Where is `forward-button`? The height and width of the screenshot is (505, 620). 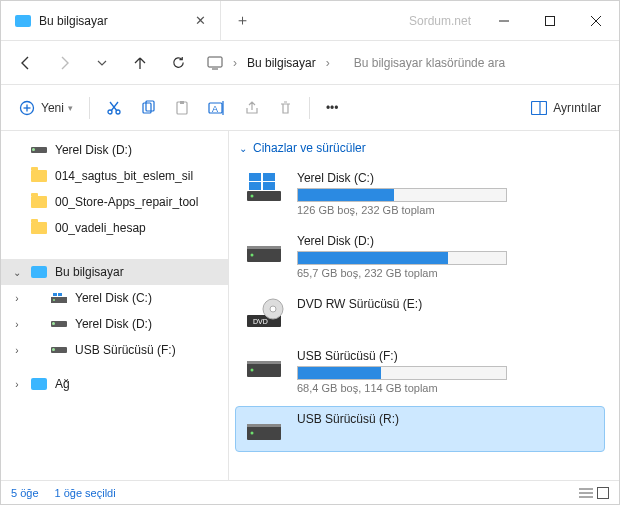
forward-button is located at coordinates (64, 63).